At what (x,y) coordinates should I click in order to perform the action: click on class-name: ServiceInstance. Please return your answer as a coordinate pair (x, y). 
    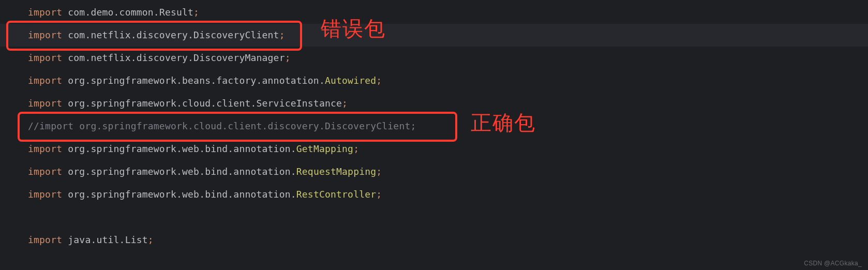
    Looking at the image, I should click on (300, 103).